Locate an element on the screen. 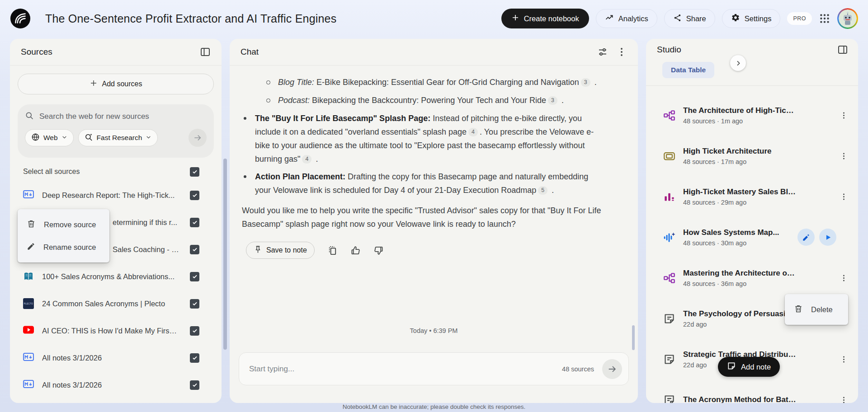  source-context-menu: Remove sourceRename source is located at coordinates (63, 236).